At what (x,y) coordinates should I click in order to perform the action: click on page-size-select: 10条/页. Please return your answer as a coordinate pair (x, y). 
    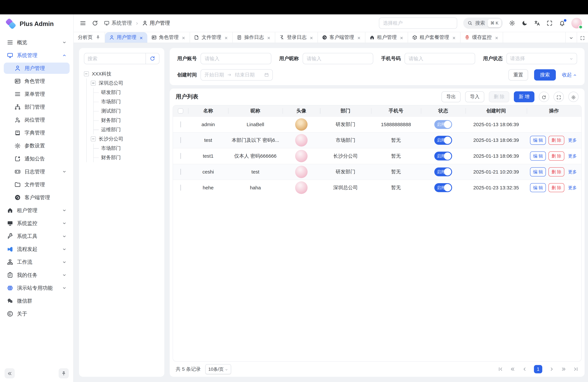
    Looking at the image, I should click on (218, 369).